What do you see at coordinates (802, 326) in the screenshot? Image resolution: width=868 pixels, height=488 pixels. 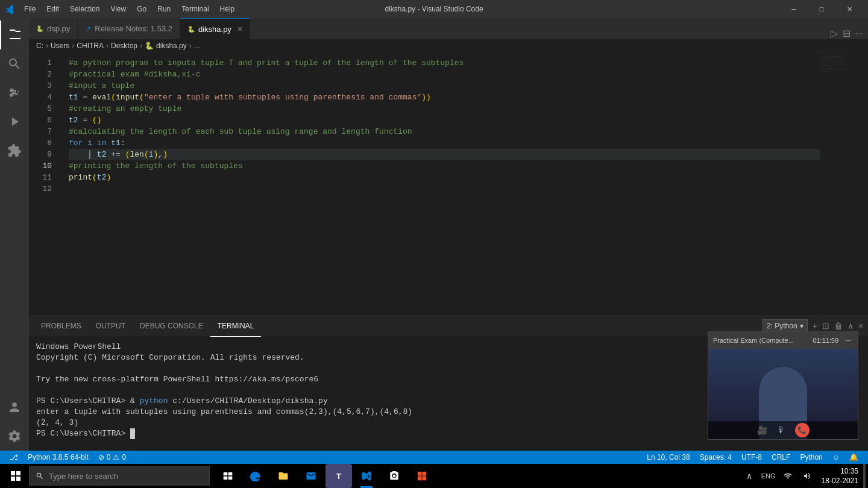 I see `chevron-down-icon: ▾` at bounding box center [802, 326].